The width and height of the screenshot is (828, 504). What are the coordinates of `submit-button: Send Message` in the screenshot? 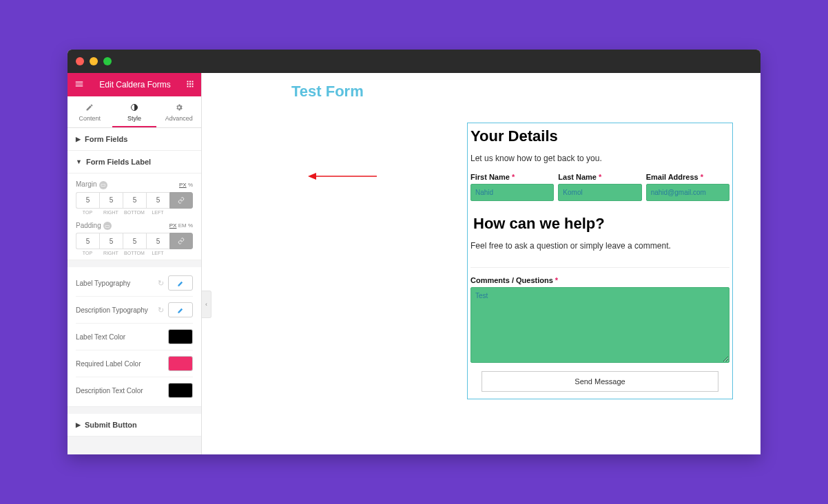 It's located at (600, 381).